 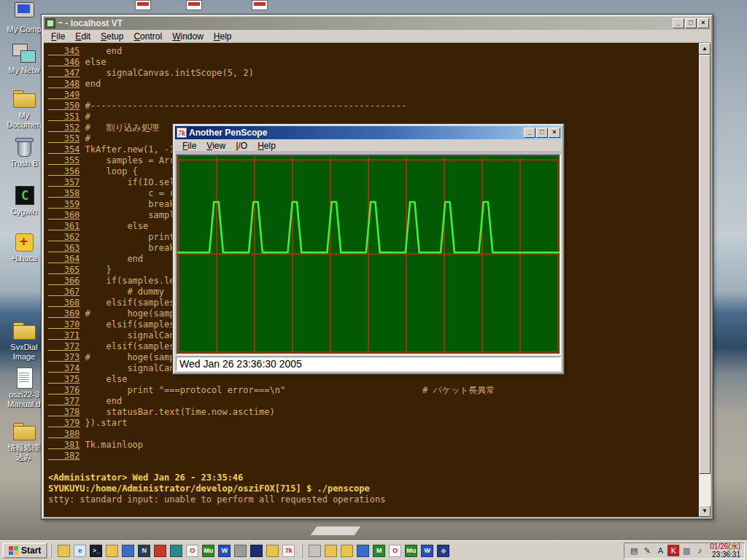 What do you see at coordinates (315, 551) in the screenshot?
I see `taskbar-item-window` at bounding box center [315, 551].